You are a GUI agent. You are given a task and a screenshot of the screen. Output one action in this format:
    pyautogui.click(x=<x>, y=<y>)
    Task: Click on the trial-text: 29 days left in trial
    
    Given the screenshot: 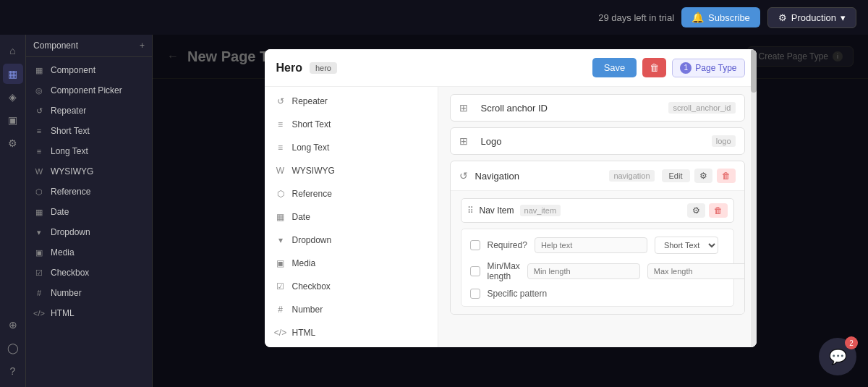 What is the action you would take?
    pyautogui.click(x=637, y=17)
    